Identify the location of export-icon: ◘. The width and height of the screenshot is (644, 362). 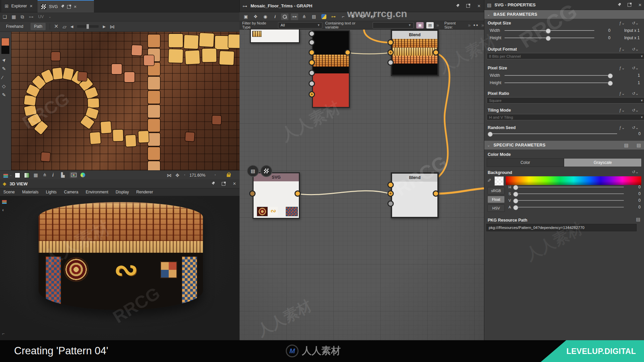
(372, 17).